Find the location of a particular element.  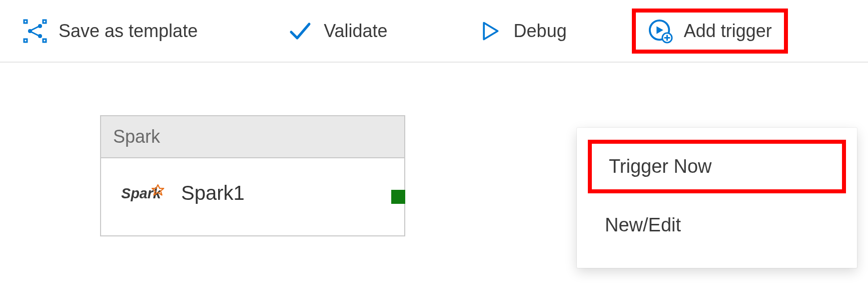

add-trigger-button: Add trigger is located at coordinates (710, 31).